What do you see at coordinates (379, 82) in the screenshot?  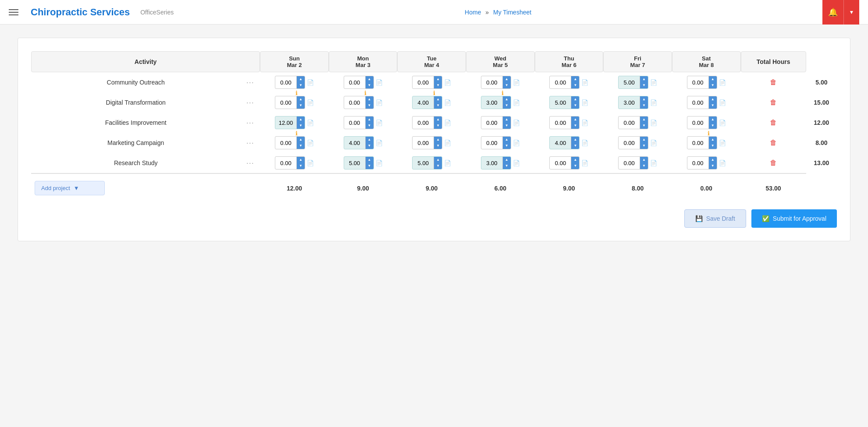 I see `note-icon-0-1: 📄` at bounding box center [379, 82].